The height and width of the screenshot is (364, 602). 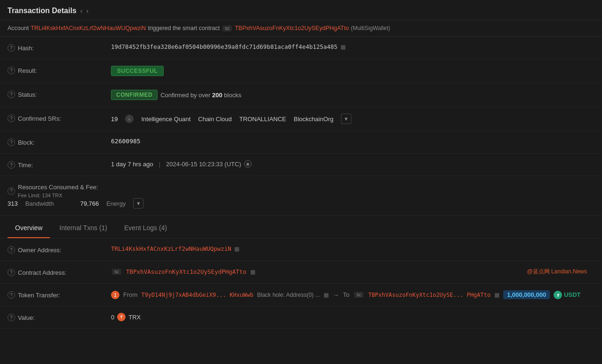 I want to click on nav-back-icon: ‹, so click(x=82, y=11).